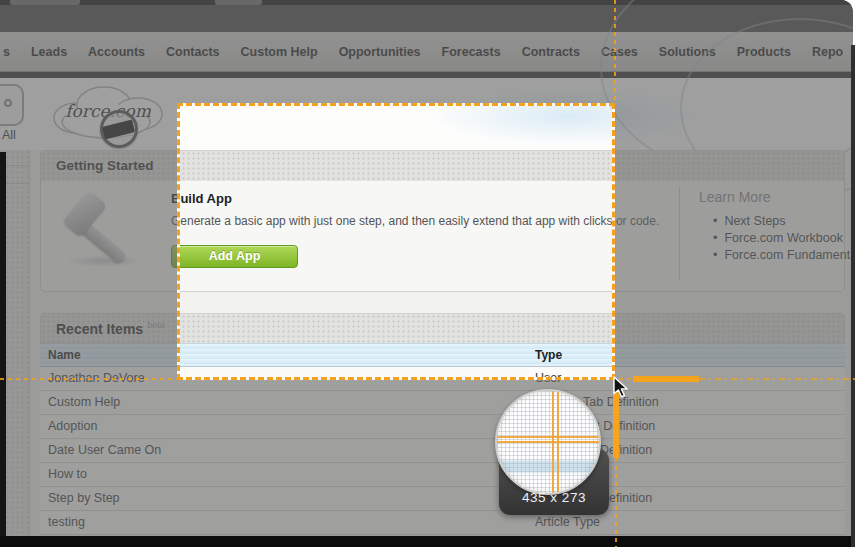  Describe the element at coordinates (442, 427) in the screenshot. I see `table-row: Adoption ct Definition` at that location.